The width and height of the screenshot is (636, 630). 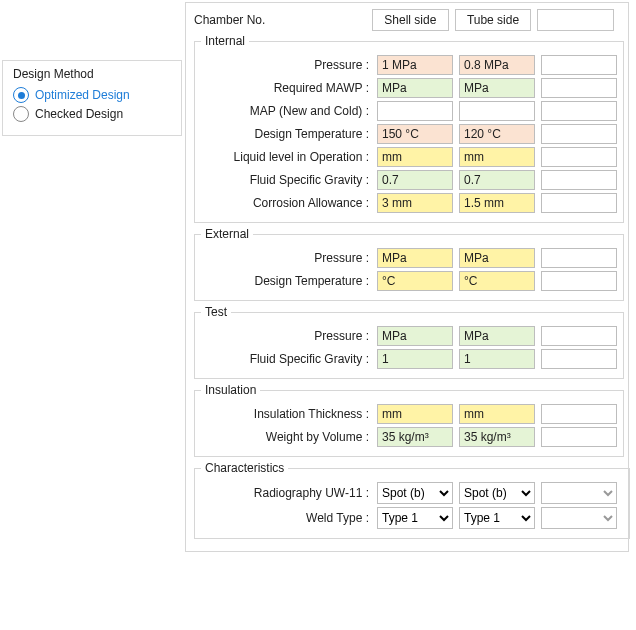 I want to click on label-ins-wbv: Weight by Volume :, so click(x=285, y=437).